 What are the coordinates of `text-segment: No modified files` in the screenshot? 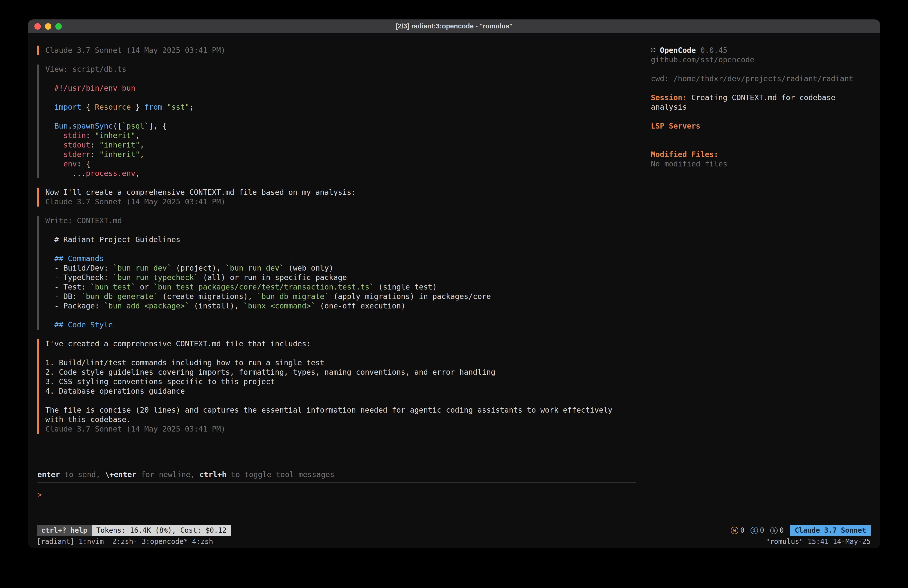 It's located at (689, 164).